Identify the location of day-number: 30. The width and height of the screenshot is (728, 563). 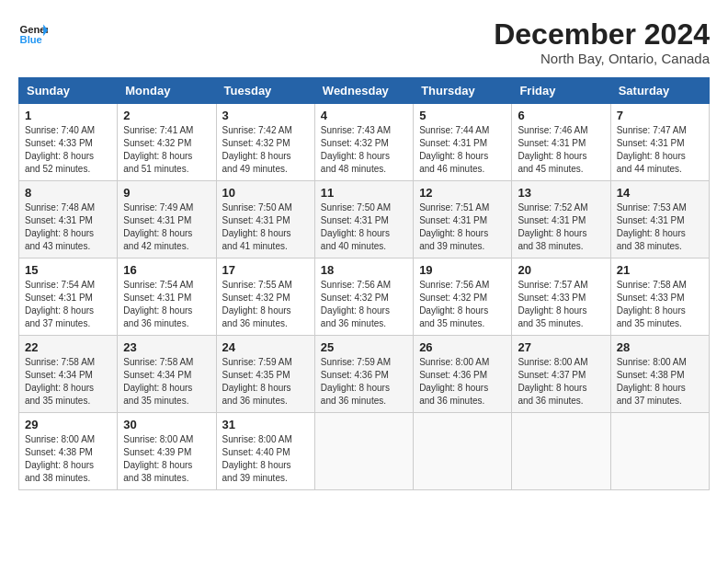
(166, 425).